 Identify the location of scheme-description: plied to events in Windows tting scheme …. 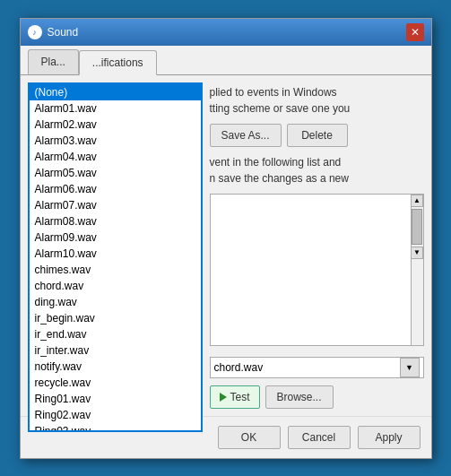
(317, 100).